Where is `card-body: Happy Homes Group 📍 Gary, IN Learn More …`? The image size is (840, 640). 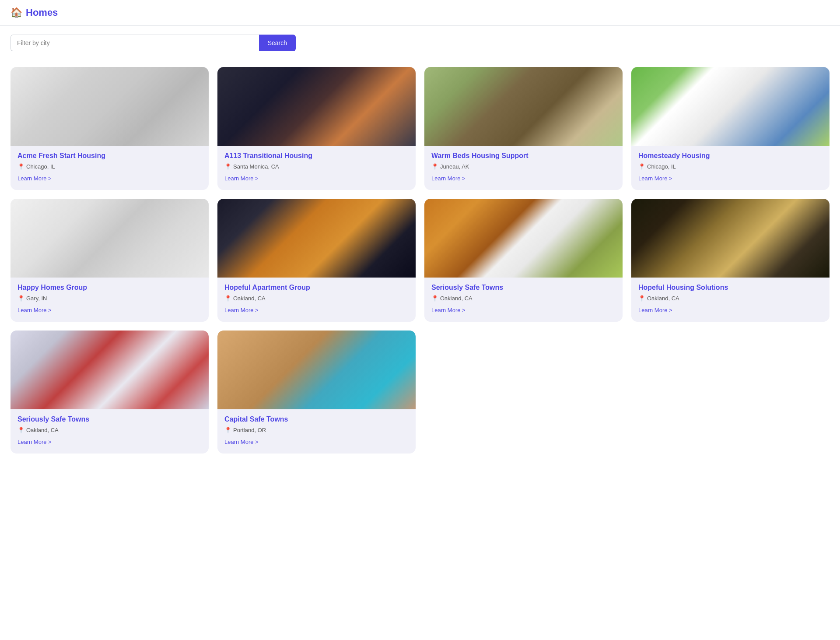
card-body: Happy Homes Group 📍 Gary, IN Learn More … is located at coordinates (109, 299).